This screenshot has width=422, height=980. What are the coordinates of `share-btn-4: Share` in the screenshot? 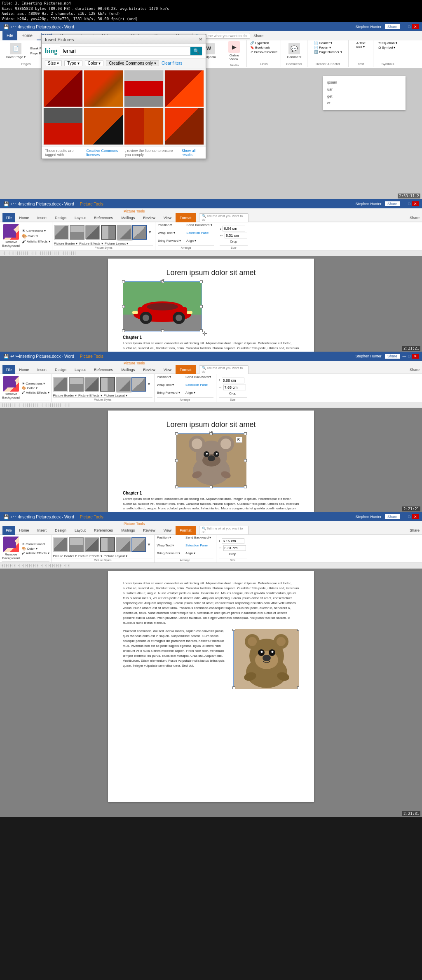 It's located at (392, 517).